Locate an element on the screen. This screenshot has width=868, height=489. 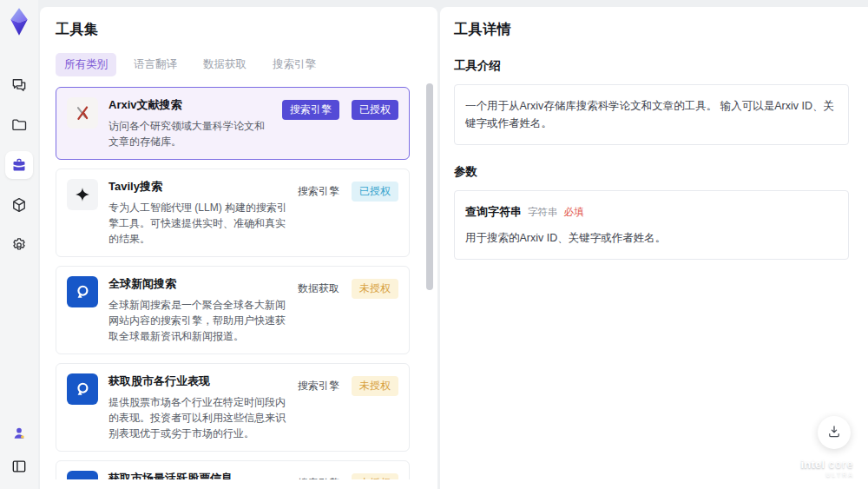
tool-description: 访问各个研究领域大量科学论文和文章的存储库。 is located at coordinates (190, 134).